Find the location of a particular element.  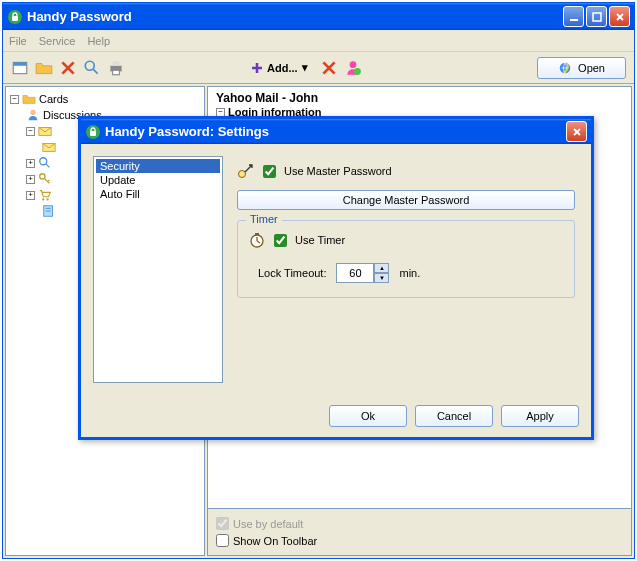

minimize-button is located at coordinates (574, 16).